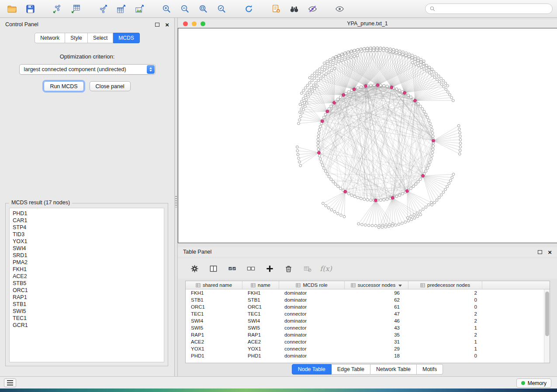  Describe the element at coordinates (368, 321) in the screenshot. I see `table-row: SWI4SWI4dominator462` at that location.